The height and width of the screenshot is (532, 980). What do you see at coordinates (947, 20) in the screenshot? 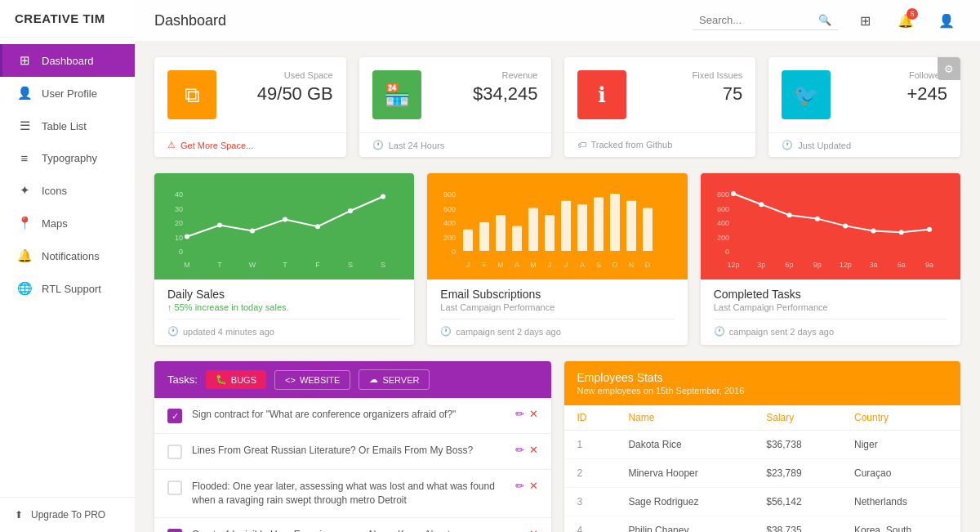
I see `user-icon: 👤` at bounding box center [947, 20].